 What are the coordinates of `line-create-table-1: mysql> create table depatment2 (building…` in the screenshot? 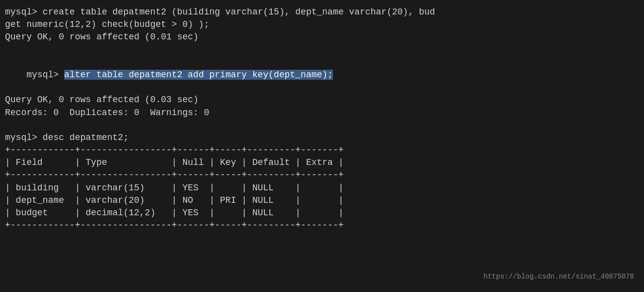 It's located at (322, 12).